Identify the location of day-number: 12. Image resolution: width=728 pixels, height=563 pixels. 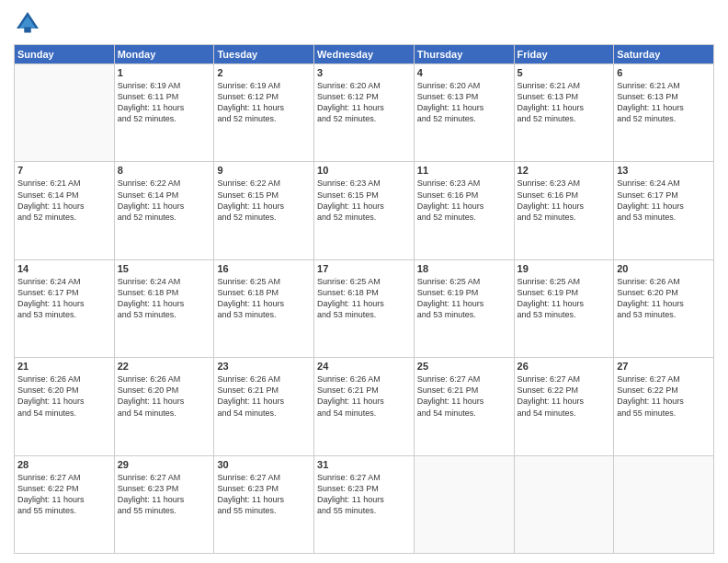
(564, 170).